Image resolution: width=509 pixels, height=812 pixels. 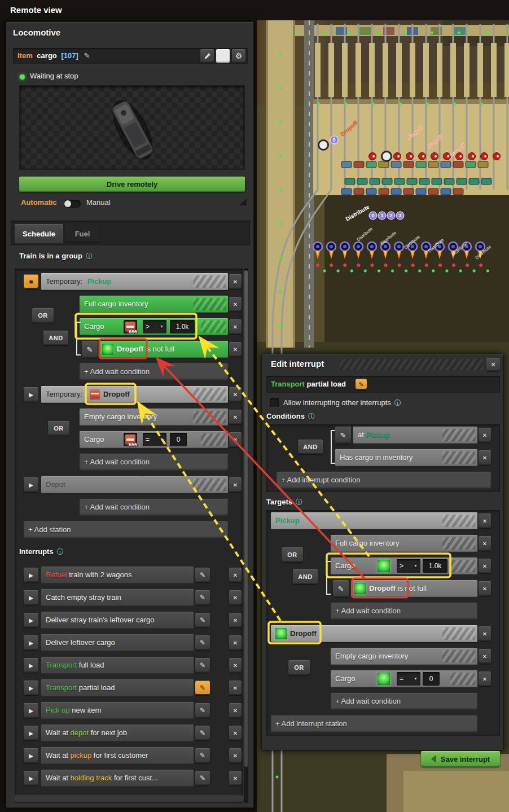 What do you see at coordinates (72, 204) in the screenshot?
I see `mode-toggle` at bounding box center [72, 204].